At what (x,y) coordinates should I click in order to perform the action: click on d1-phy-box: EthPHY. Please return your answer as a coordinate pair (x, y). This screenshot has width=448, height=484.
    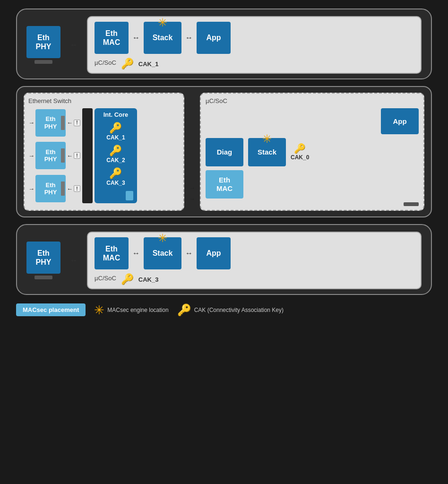
    Looking at the image, I should click on (43, 42).